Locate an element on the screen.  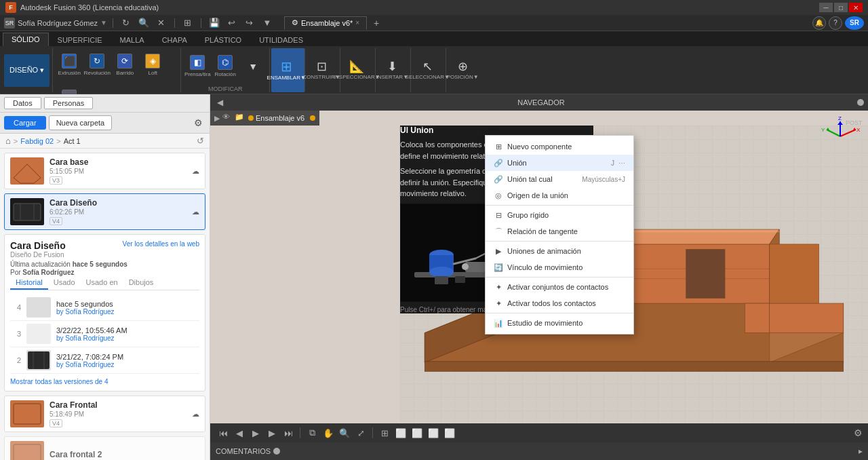
apps-grid-button: ⊞ is located at coordinates (188, 23).